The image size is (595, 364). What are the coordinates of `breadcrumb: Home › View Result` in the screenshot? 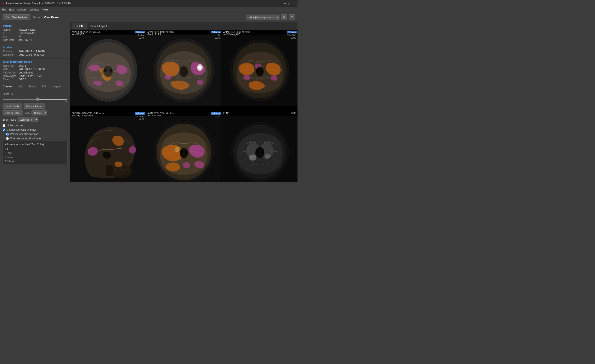 It's located at (46, 17).